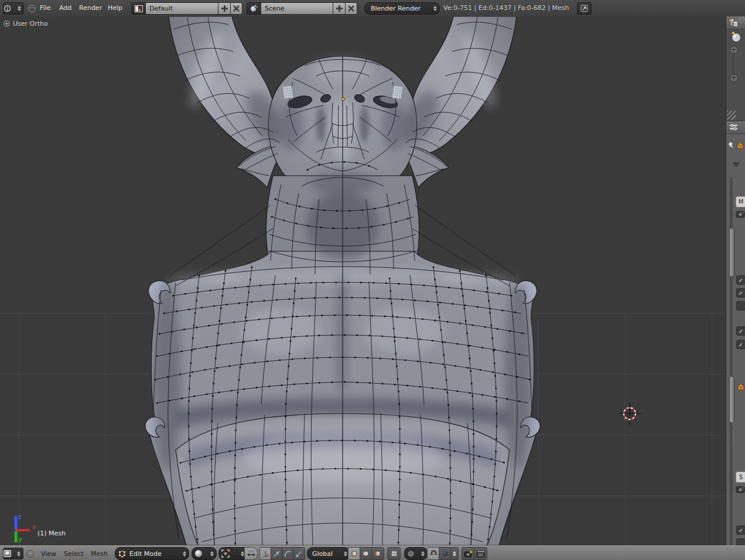 The width and height of the screenshot is (745, 560). What do you see at coordinates (480, 554) in the screenshot?
I see `render-animation-button` at bounding box center [480, 554].